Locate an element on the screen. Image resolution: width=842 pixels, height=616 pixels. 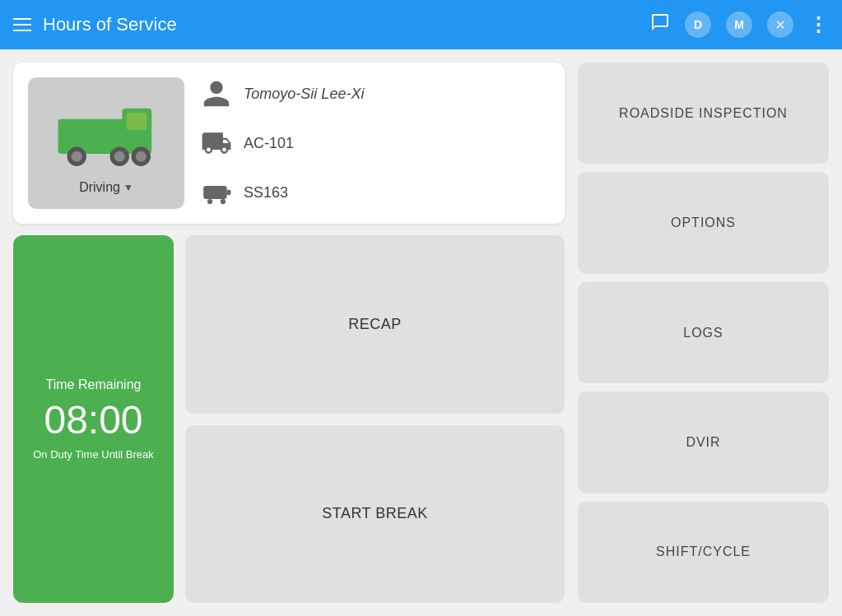
options-button: OPTIONS is located at coordinates (703, 222).